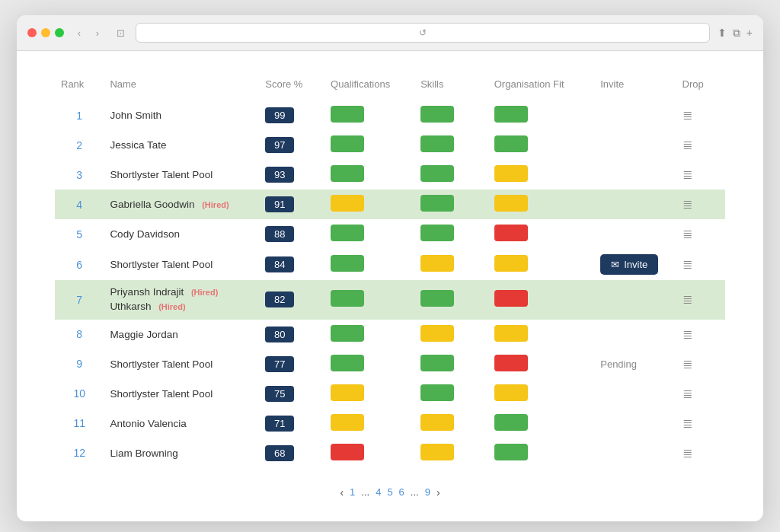 The image size is (780, 532). I want to click on page-1: 1, so click(352, 492).